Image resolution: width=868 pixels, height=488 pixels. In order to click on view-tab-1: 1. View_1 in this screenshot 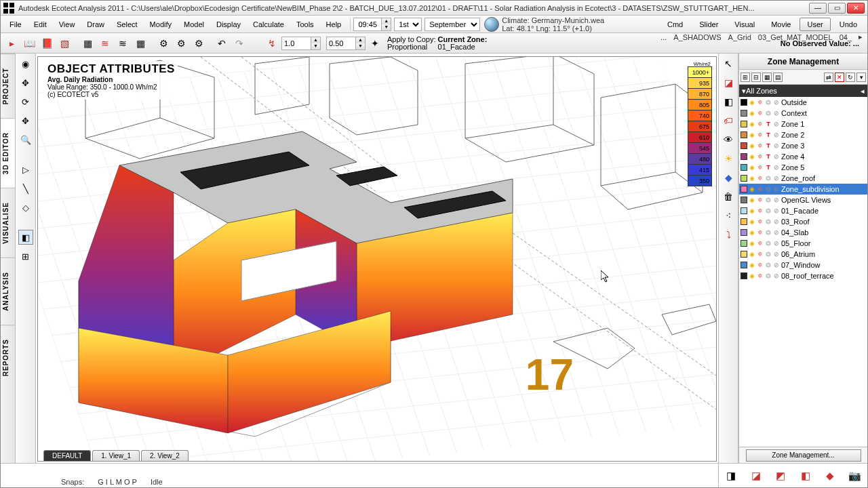, I will do `click(116, 455)`.